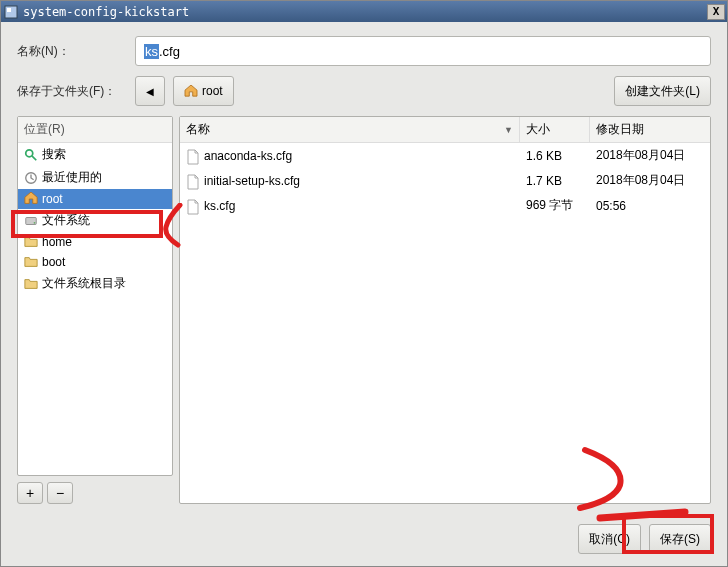  Describe the element at coordinates (650, 130) in the screenshot. I see `column-date: 修改日期` at that location.